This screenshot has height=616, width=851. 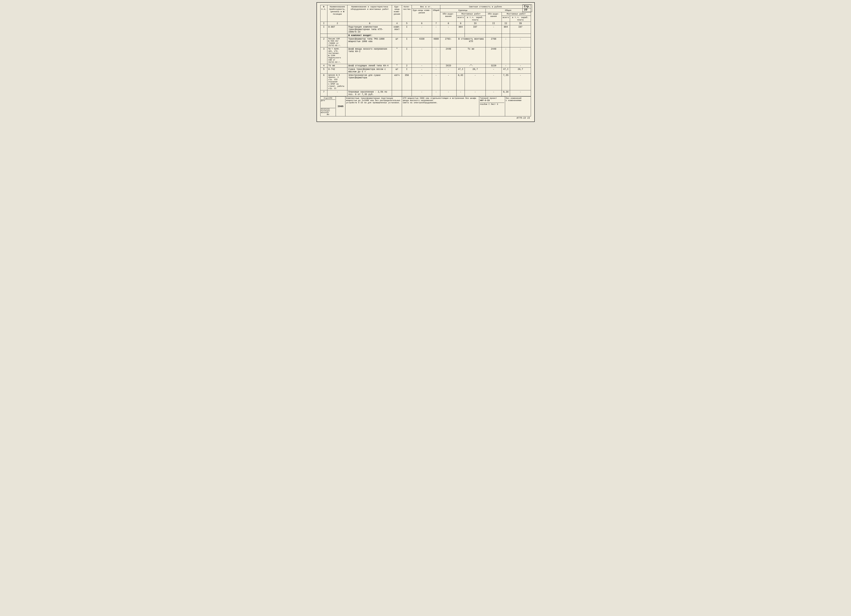 What do you see at coordinates (436, 82) in the screenshot?
I see `row6-w-total: -` at bounding box center [436, 82].